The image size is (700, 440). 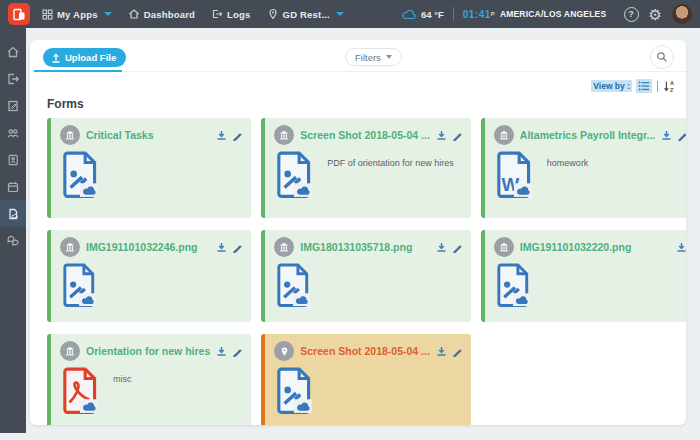 What do you see at coordinates (584, 168) in the screenshot?
I see `file-card: Altametrics Payroll Integr... W homework` at bounding box center [584, 168].